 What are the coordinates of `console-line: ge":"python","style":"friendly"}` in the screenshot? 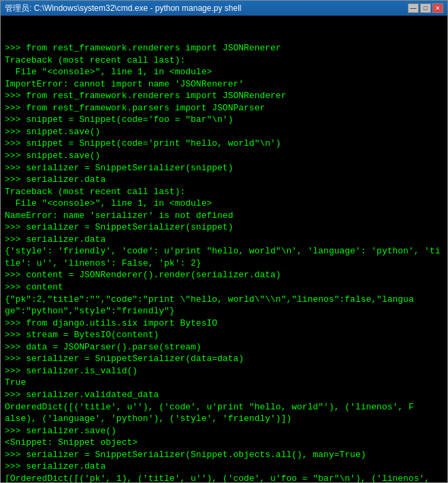 It's located at (224, 311).